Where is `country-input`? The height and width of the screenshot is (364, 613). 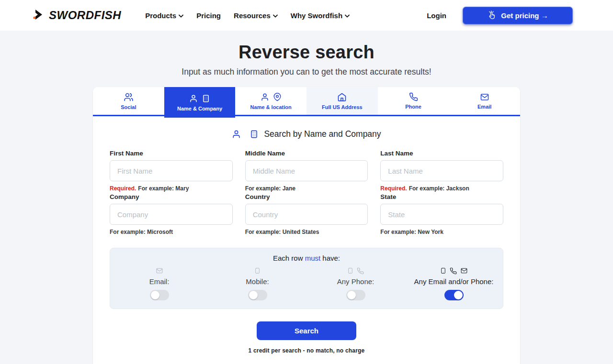
country-input is located at coordinates (306, 214).